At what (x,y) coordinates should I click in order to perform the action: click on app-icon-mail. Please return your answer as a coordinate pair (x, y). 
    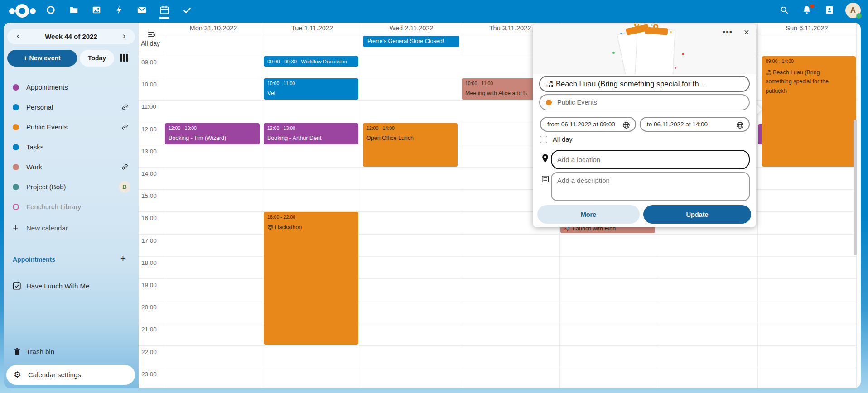
    Looking at the image, I should click on (142, 10).